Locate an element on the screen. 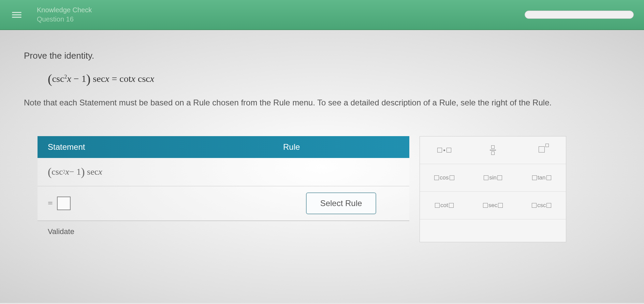 This screenshot has height=304, width=644. palette-power is located at coordinates (542, 150).